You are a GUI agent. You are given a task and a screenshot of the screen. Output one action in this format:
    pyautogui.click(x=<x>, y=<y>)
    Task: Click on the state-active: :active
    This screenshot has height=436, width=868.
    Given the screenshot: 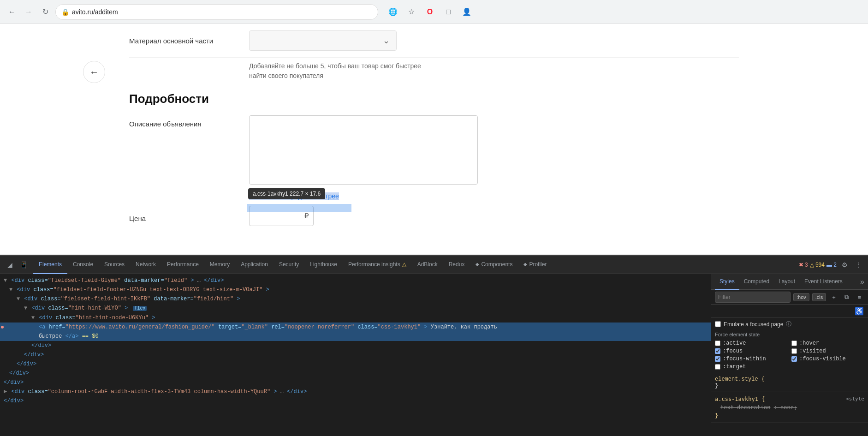 What is the action you would take?
    pyautogui.click(x=751, y=343)
    